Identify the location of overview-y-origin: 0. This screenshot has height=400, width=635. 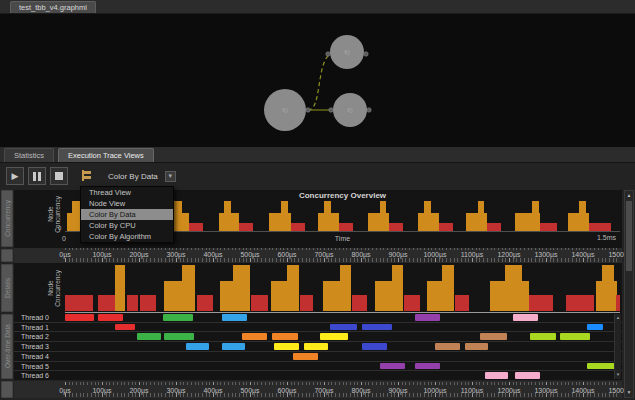
(60, 228).